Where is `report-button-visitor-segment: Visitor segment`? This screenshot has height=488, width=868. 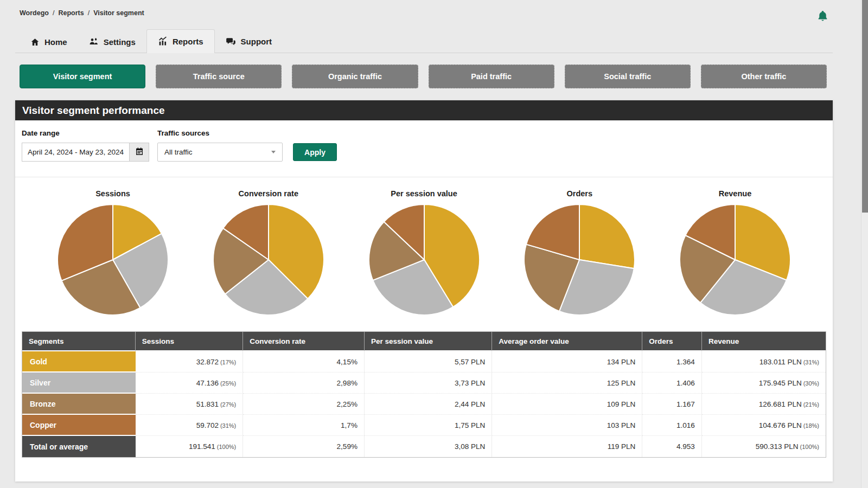
report-button-visitor-segment: Visitor segment is located at coordinates (82, 76).